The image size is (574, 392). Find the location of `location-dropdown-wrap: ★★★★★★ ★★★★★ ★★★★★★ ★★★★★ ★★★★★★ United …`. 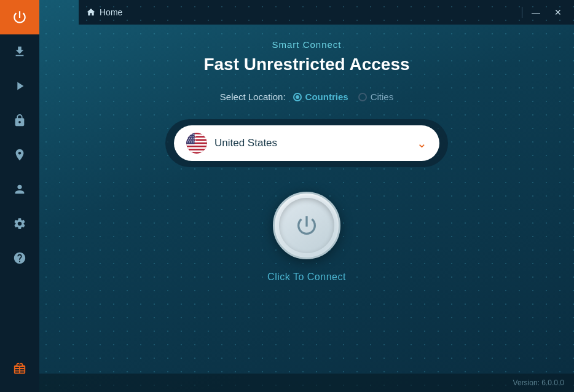

location-dropdown-wrap: ★★★★★★ ★★★★★ ★★★★★★ ★★★★★ ★★★★★★ United … is located at coordinates (307, 143).